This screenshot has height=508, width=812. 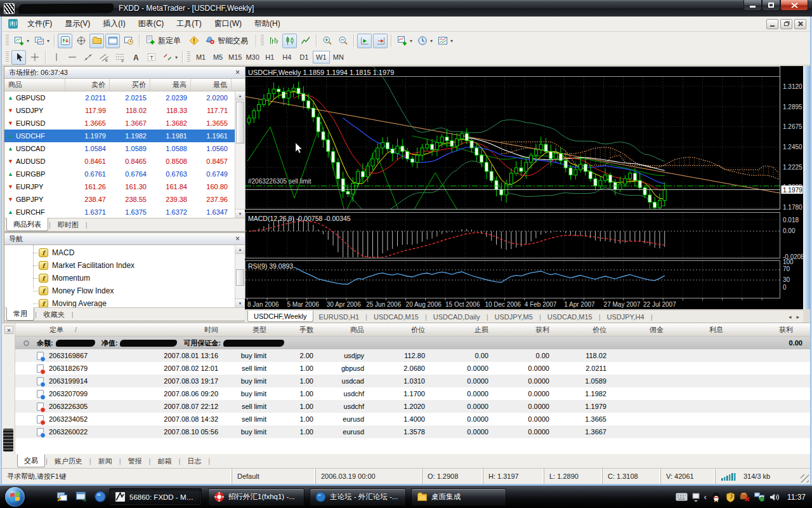 What do you see at coordinates (422, 41) in the screenshot?
I see `periods-button` at bounding box center [422, 41].